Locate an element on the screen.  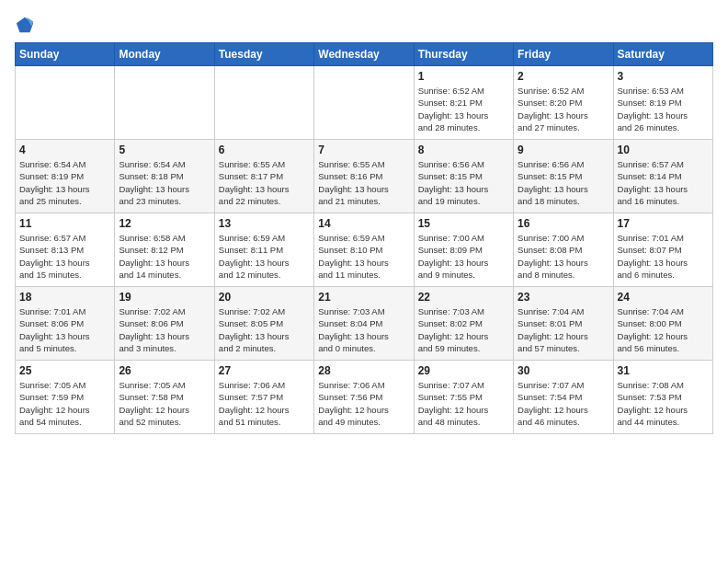
day-info: Sunrise: 7:00 AM Sunset: 8:08 PM Dayligh… is located at coordinates (563, 256).